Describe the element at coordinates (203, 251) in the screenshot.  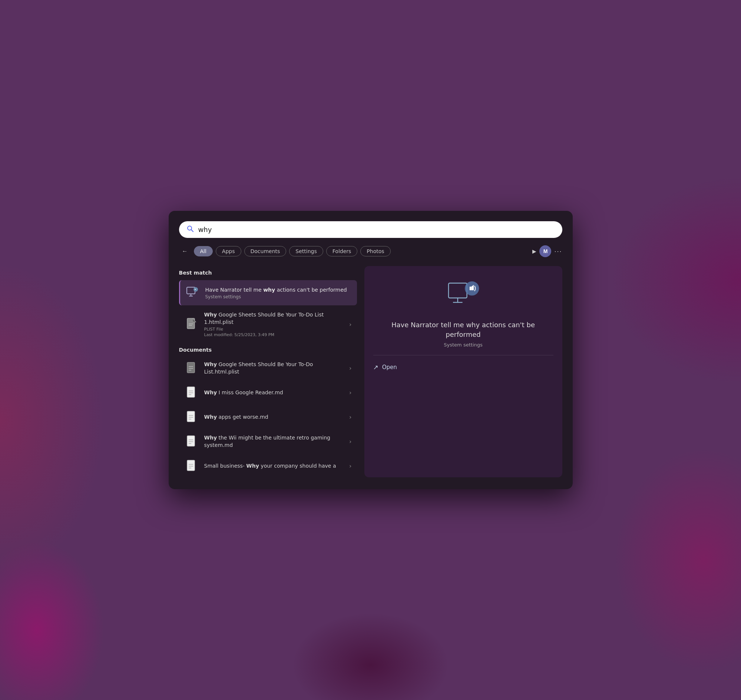
I see `filter-tab-all: All` at that location.